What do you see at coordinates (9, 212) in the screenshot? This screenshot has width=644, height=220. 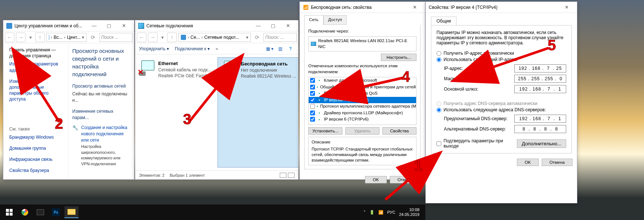 I see `start-button` at bounding box center [9, 212].